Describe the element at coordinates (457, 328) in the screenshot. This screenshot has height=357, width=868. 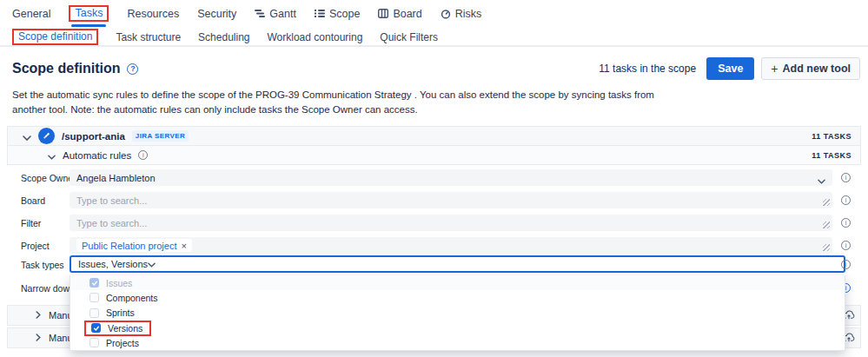
I see `dropdown-option-versions: Versions` at that location.